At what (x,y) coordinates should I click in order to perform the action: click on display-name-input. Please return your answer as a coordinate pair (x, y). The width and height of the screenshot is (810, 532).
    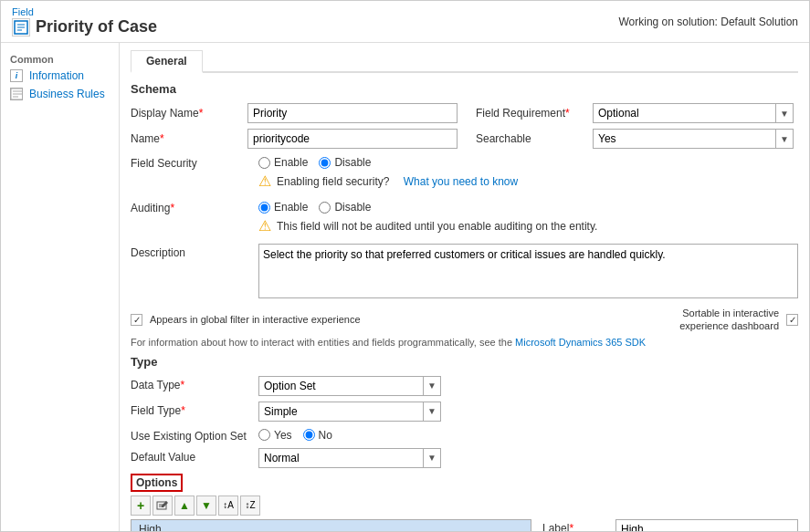
    Looking at the image, I should click on (352, 113).